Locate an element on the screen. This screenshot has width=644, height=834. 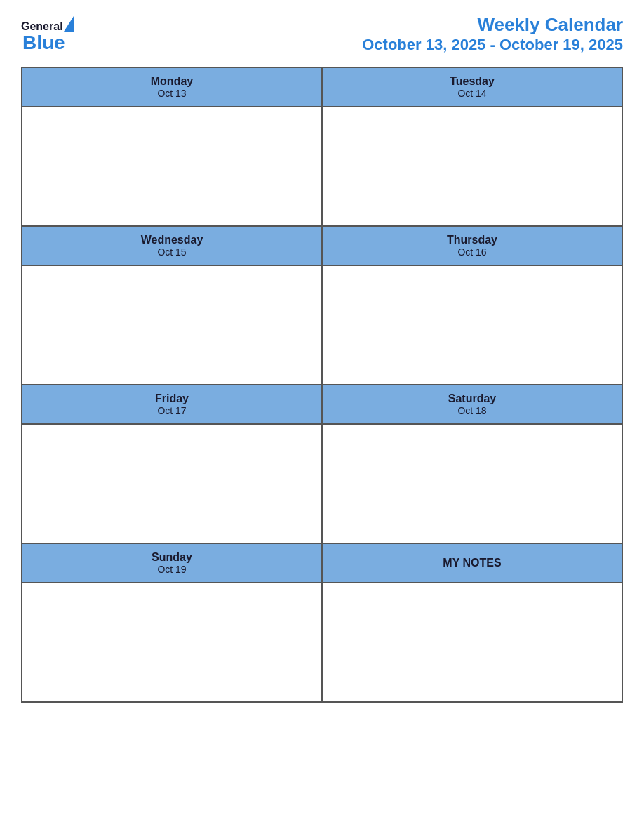
monday-name: Monday is located at coordinates (172, 81).